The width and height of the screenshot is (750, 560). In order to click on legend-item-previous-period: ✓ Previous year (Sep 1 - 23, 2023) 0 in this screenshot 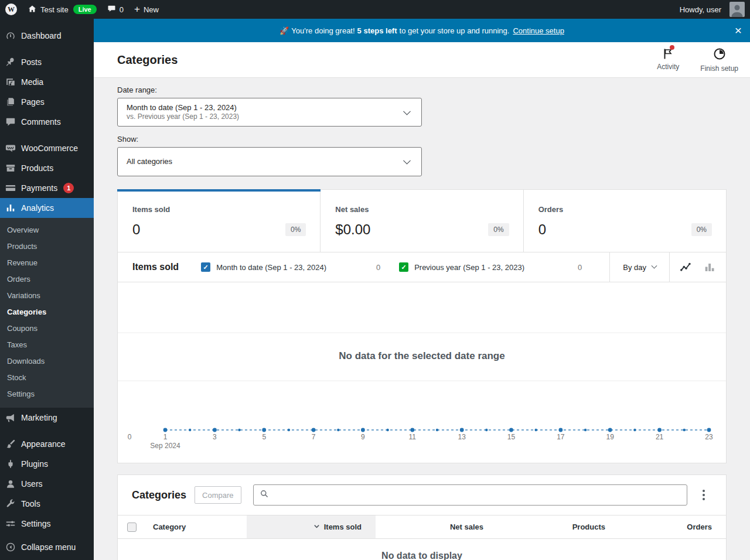, I will do `click(490, 267)`.